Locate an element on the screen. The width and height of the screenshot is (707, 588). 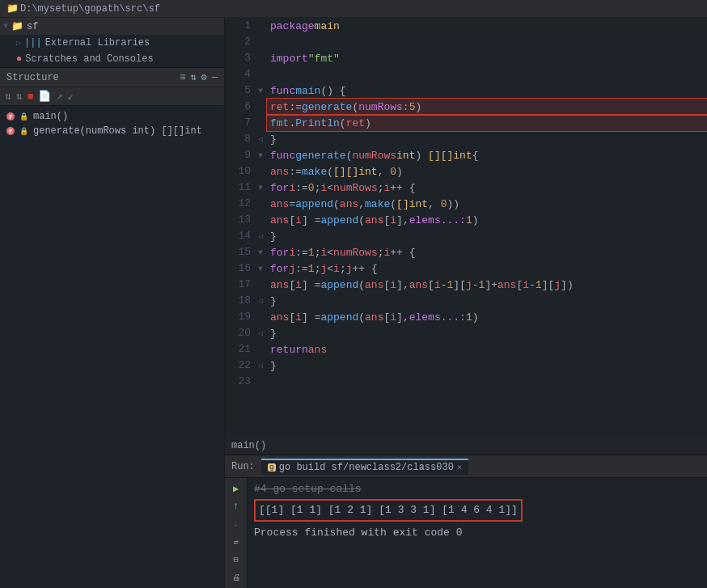
gutter-cell-20: ◁ is located at coordinates (260, 333).